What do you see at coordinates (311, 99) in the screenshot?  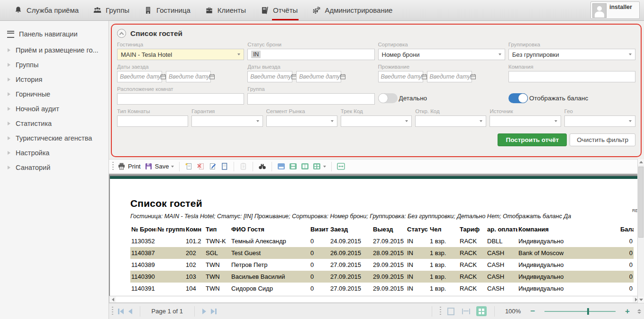 I see `group-input` at bounding box center [311, 99].